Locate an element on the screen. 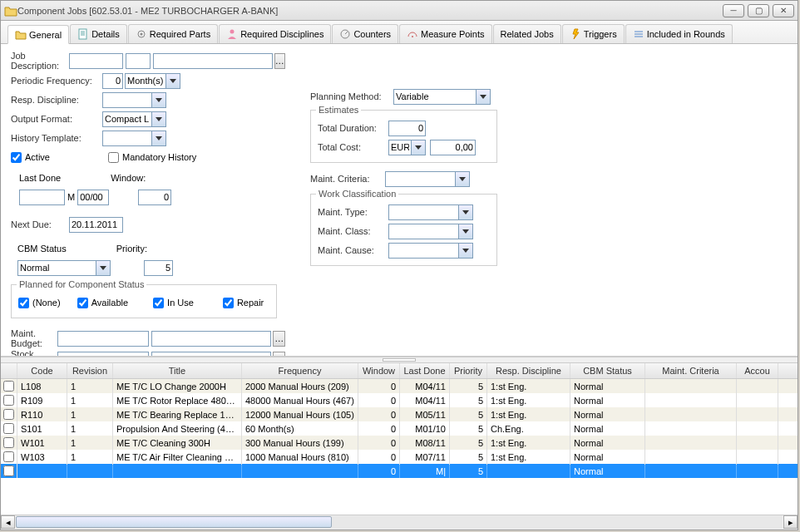 This screenshot has height=532, width=800. maint-cause-select is located at coordinates (424, 251).